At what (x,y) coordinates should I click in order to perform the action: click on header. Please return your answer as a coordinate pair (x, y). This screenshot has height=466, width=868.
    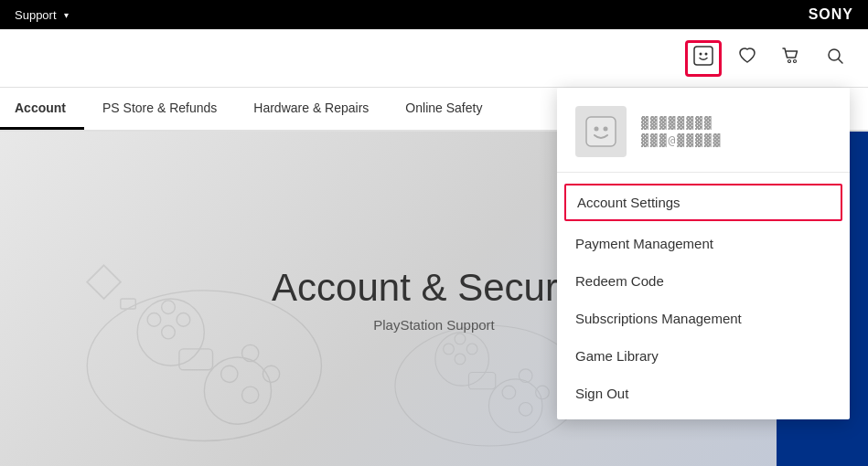
    Looking at the image, I should click on (434, 58).